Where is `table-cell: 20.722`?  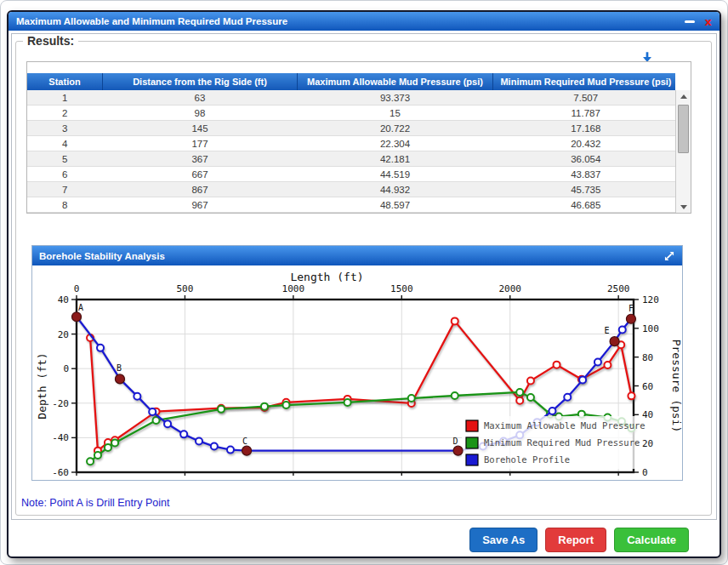 table-cell: 20.722 is located at coordinates (395, 128).